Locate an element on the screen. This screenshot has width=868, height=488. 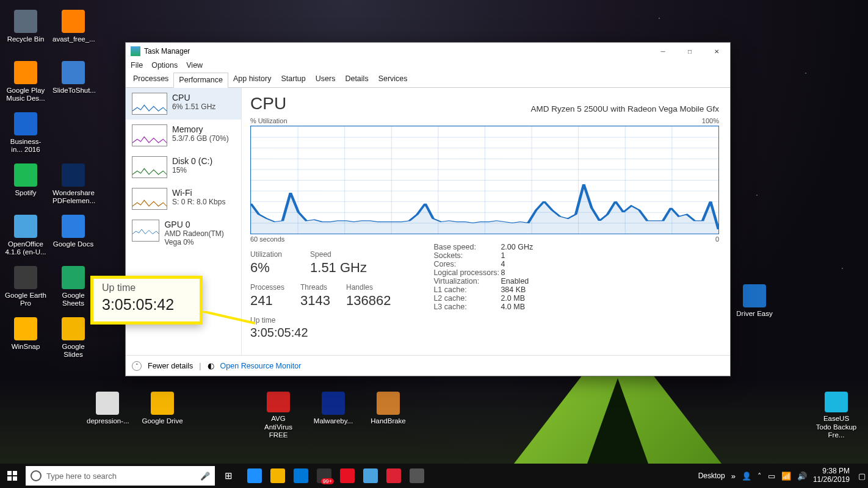
close-button: ✕ is located at coordinates (717, 51).